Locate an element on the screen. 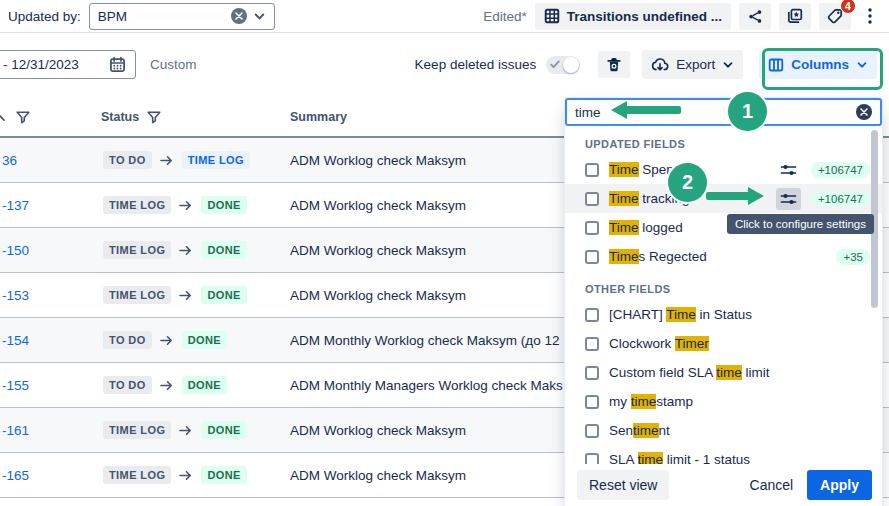  calendar-icon is located at coordinates (118, 64).